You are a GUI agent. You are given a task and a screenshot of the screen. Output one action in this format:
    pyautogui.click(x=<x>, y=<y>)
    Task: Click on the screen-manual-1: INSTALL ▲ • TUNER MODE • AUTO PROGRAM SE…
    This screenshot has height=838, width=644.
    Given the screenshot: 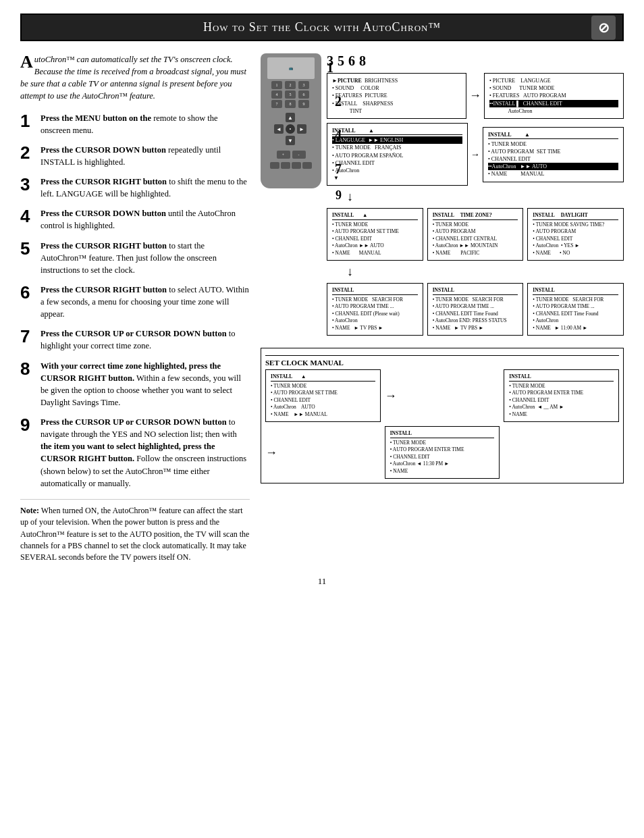 What is the action you would take?
    pyautogui.click(x=323, y=396)
    